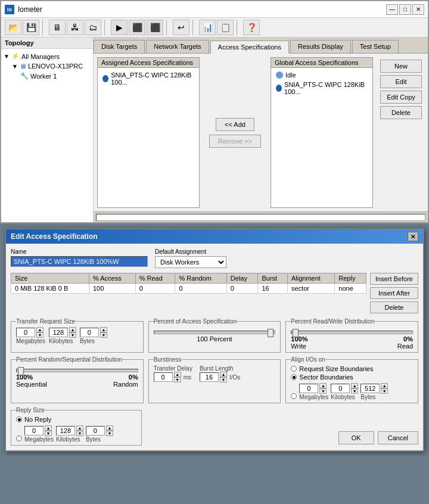  What do you see at coordinates (294, 369) in the screenshot?
I see `align-request-radio` at bounding box center [294, 369].